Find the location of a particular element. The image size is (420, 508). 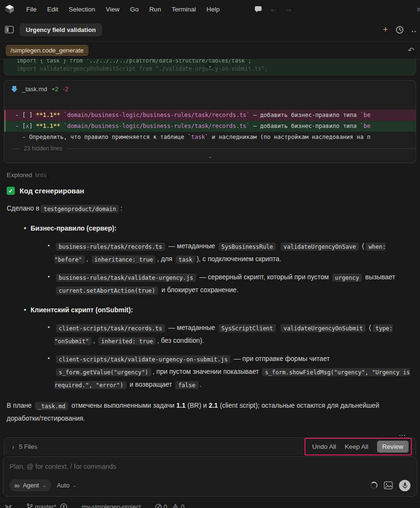

chevron-down-icon: ⌄ is located at coordinates (74, 485).